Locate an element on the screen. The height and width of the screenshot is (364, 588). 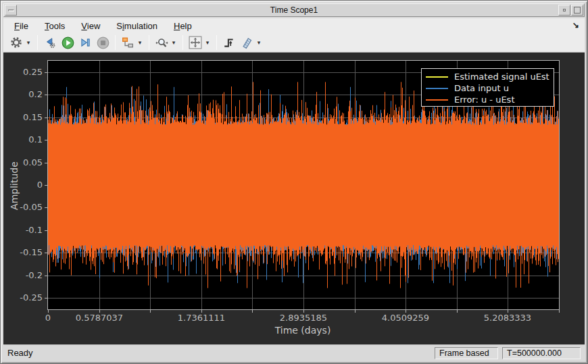
y-tick-label: 0 is located at coordinates (25, 185).